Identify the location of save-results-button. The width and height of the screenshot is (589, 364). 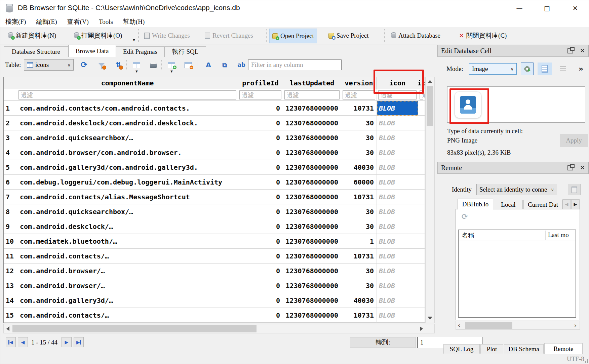
(136, 65).